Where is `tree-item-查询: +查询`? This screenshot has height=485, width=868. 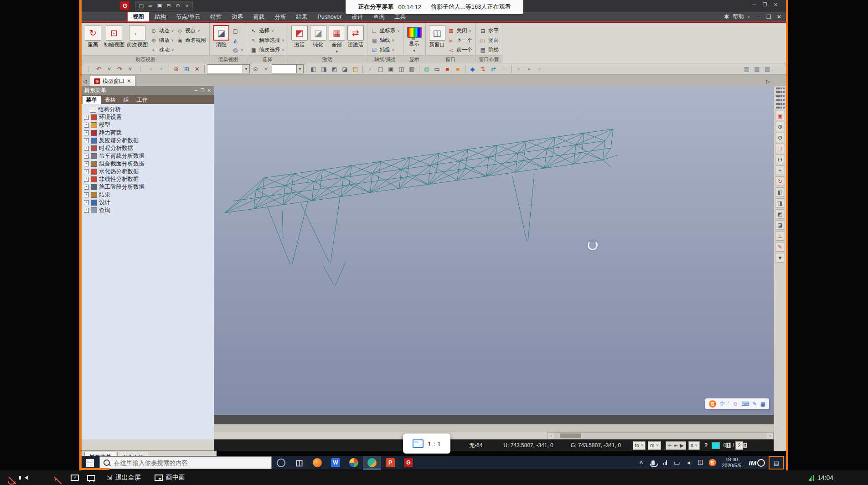 tree-item-查询: +查询 is located at coordinates (149, 211).